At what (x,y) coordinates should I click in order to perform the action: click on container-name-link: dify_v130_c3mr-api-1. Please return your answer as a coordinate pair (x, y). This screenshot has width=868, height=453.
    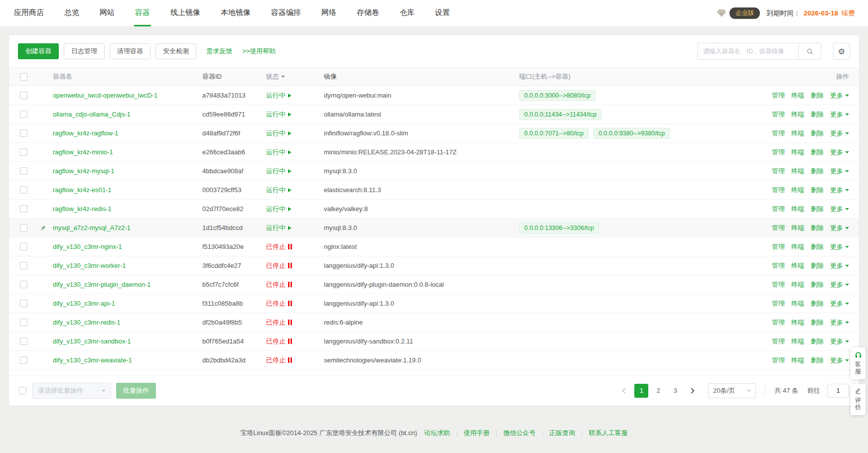
    Looking at the image, I should click on (84, 304).